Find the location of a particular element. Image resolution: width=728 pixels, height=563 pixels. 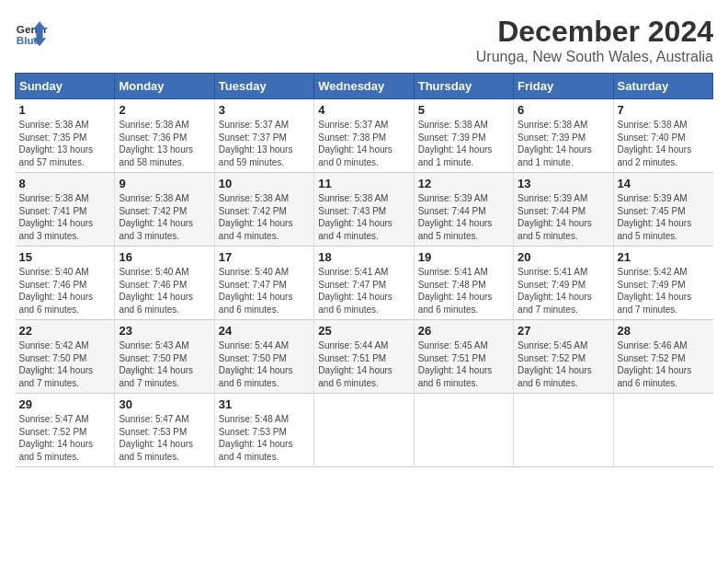

day-number: 13 is located at coordinates (563, 184).